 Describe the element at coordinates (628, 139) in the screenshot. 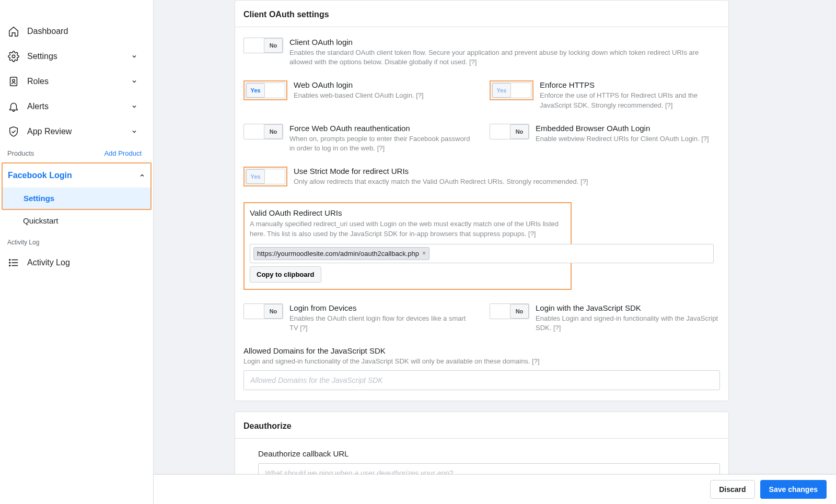

I see `setting-desc: Enable webview Redirect URIs for Client …` at that location.